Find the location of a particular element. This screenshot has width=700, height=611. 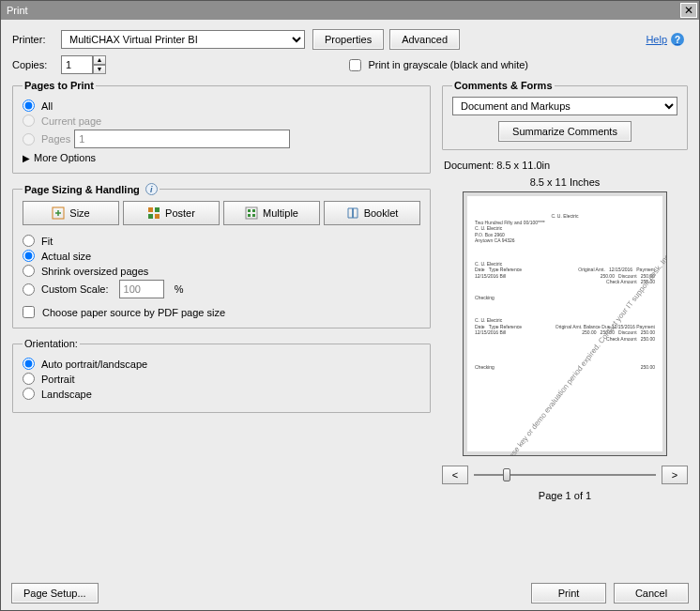

booklet-icon is located at coordinates (353, 213).